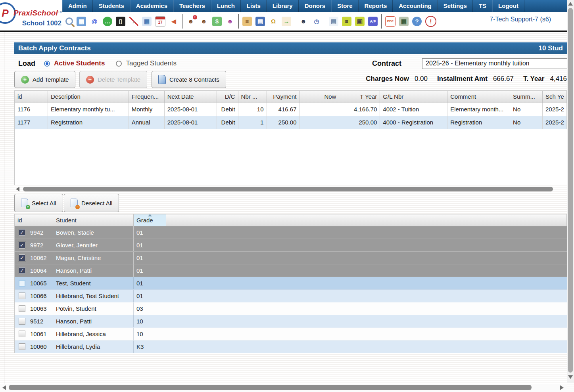 The height and width of the screenshot is (392, 574). I want to click on select-all-button: Select All, so click(39, 203).